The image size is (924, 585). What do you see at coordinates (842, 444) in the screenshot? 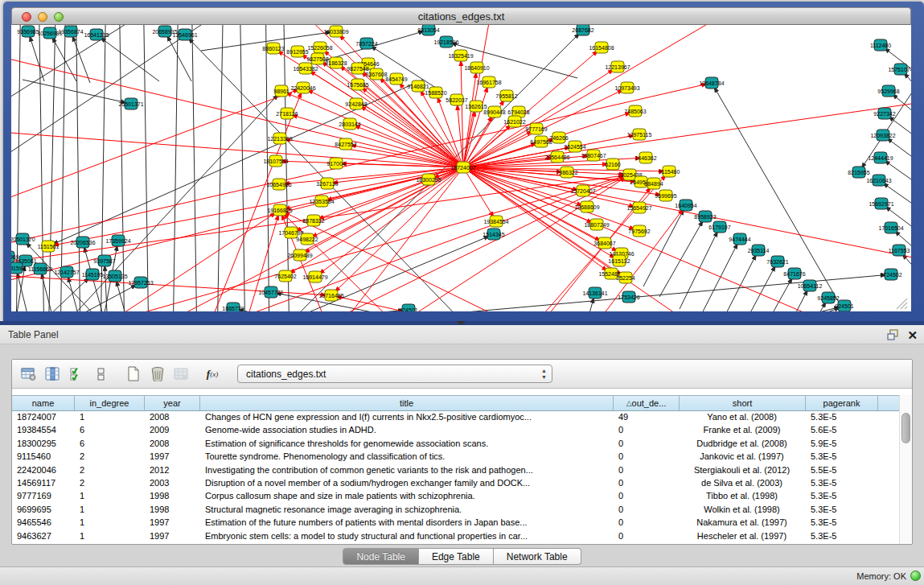
I see `table-cell: 5.9E-5` at bounding box center [842, 444].